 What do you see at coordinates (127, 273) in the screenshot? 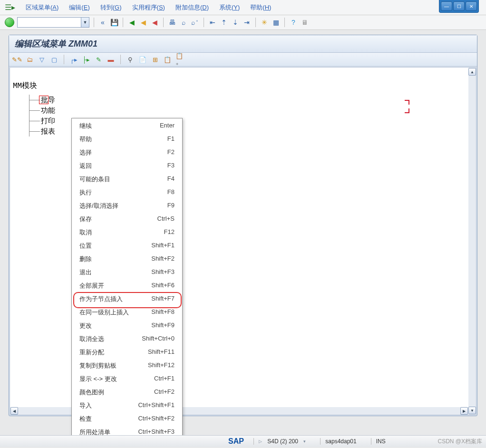
I see `context-menu-item: 退出Shift+F3` at bounding box center [127, 273].